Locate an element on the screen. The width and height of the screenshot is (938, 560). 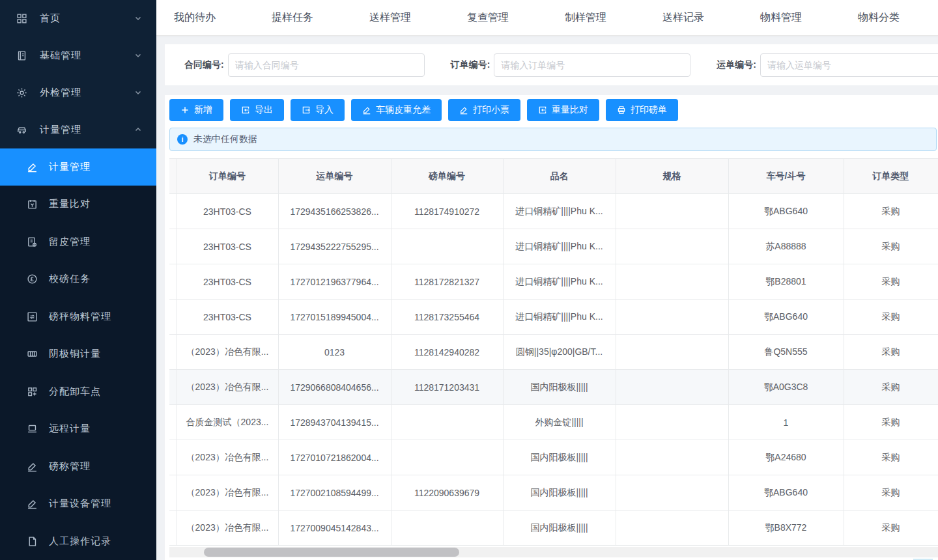
sidebar-item-scale-material-management: 磅秤物料管理 is located at coordinates (78, 317).